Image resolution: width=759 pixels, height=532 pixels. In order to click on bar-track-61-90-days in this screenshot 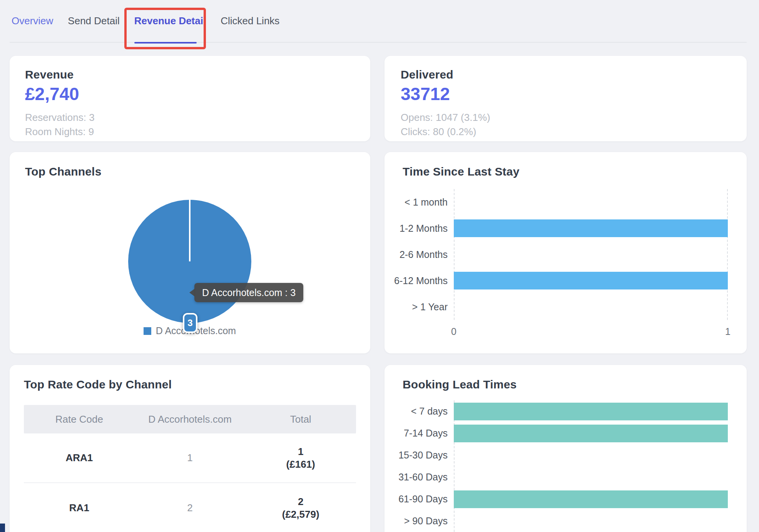, I will do `click(591, 499)`.